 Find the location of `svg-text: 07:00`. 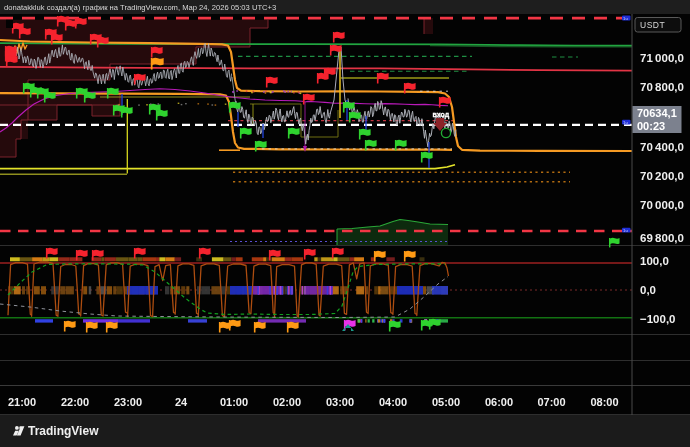

svg-text: 07:00 is located at coordinates (551, 402).